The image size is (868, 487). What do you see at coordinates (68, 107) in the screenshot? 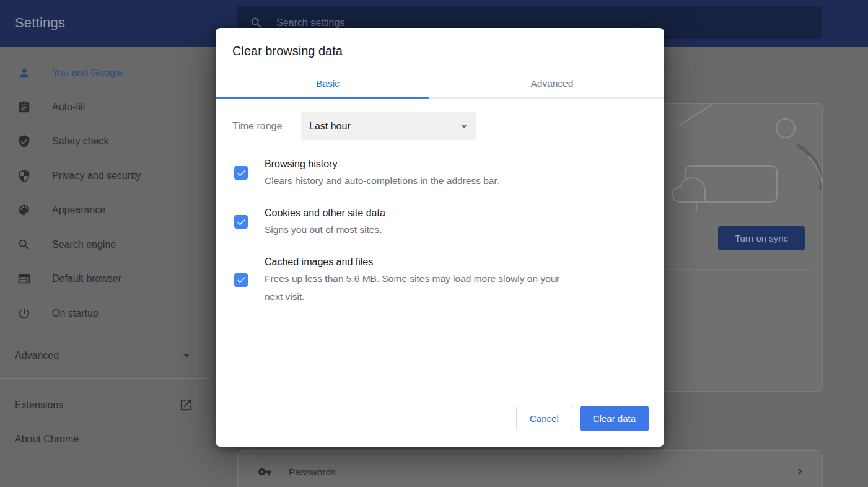
I see `sidebar-item-label: Auto-fill` at bounding box center [68, 107].